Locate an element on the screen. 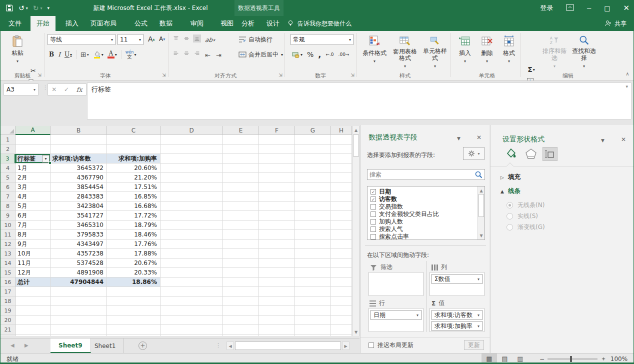 This screenshot has width=634, height=364. cell-E7 is located at coordinates (241, 197).